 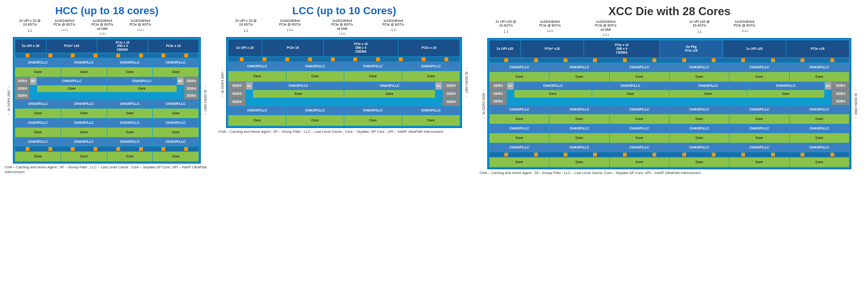 What do you see at coordinates (691, 49) in the screenshot?
I see `xcc-bus-onpkg: On PkgPCIe x16` at bounding box center [691, 49].